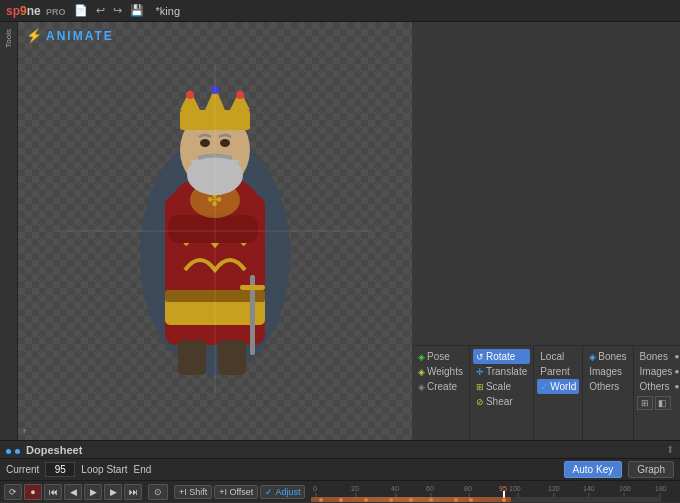 This screenshot has width=680, height=503. I want to click on next-frame-btn: ▶, so click(113, 492).